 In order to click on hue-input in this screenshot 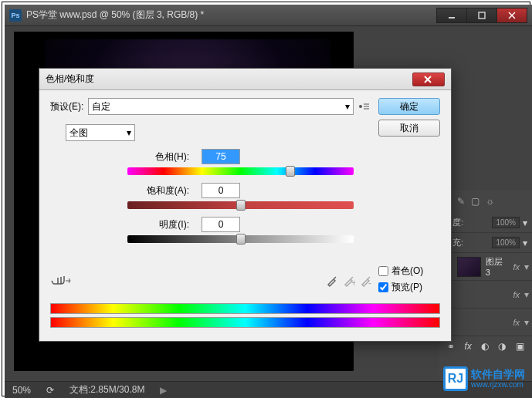, I will do `click(221, 157)`.